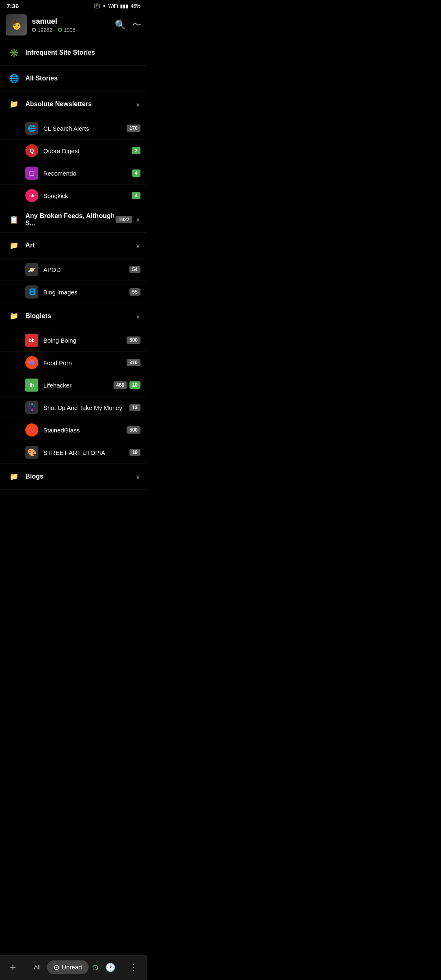 This screenshot has height=980, width=441. Describe the element at coordinates (13, 6) in the screenshot. I see `status-time: 7:36` at that location.